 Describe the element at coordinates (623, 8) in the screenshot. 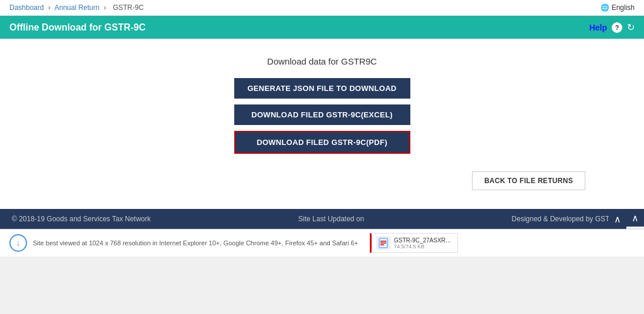

I see `language-label: English` at that location.